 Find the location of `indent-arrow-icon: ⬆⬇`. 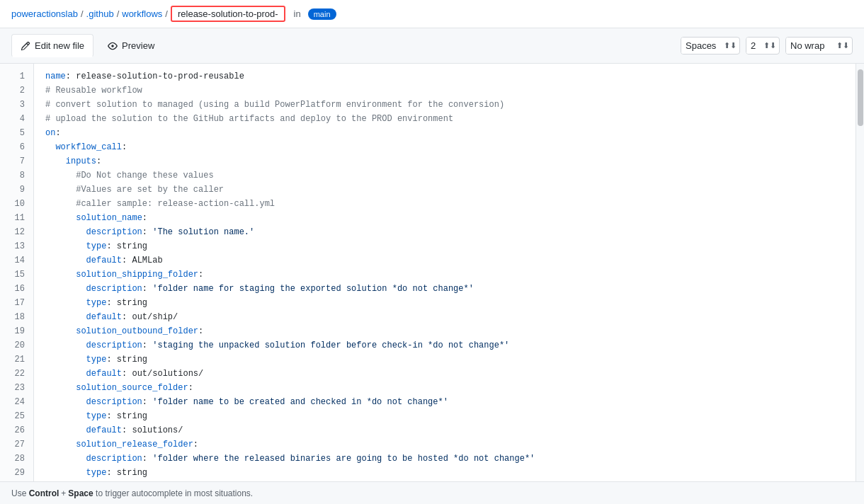

indent-arrow-icon: ⬆⬇ is located at coordinates (770, 45).